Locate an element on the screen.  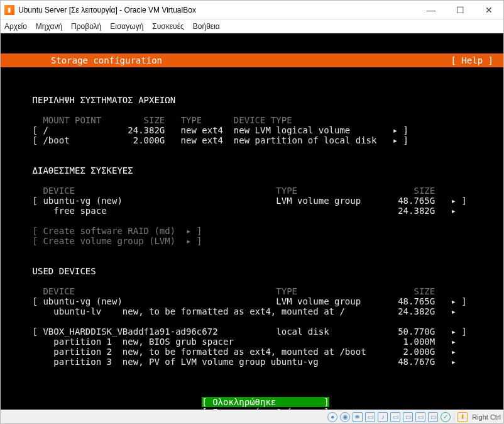
menu-devices: Συσκευές is located at coordinates (168, 26).